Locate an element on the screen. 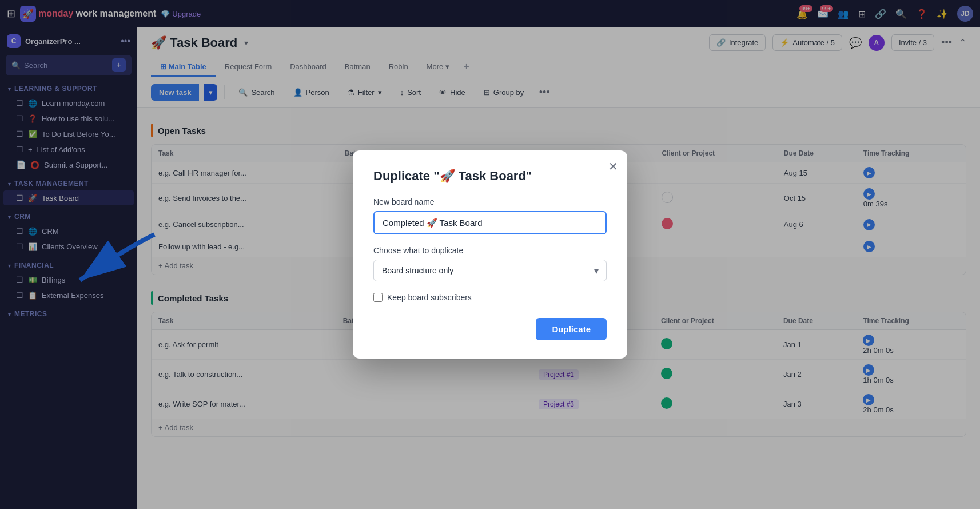 The height and width of the screenshot is (509, 980). duplicate-select: Board structure onlyBoard with all items is located at coordinates (490, 271).